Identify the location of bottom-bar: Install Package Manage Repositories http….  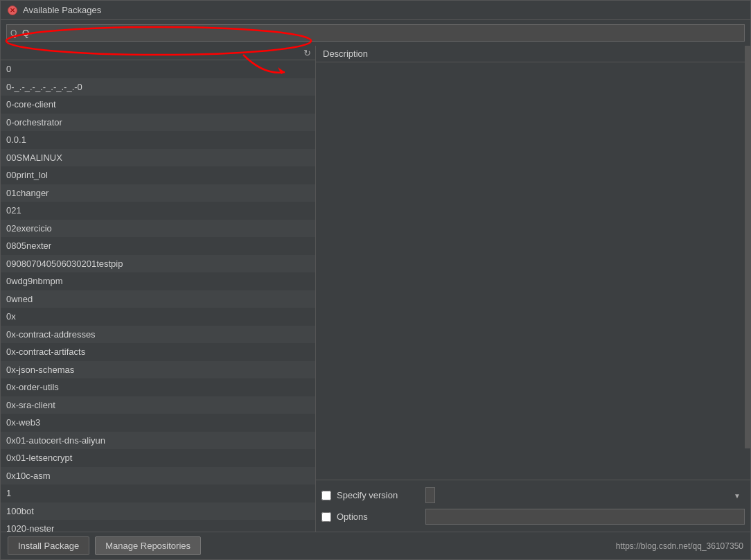
(376, 545).